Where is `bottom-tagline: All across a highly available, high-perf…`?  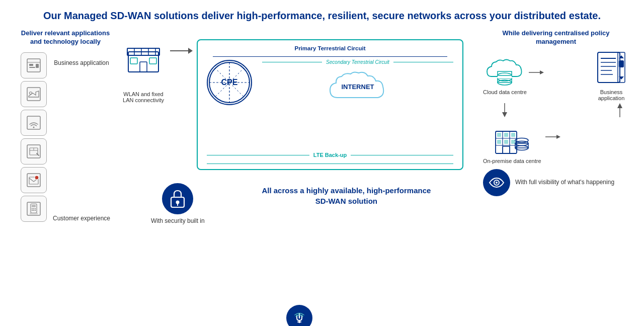 bottom-tagline: All across a highly available, high-perf… is located at coordinates (346, 196).